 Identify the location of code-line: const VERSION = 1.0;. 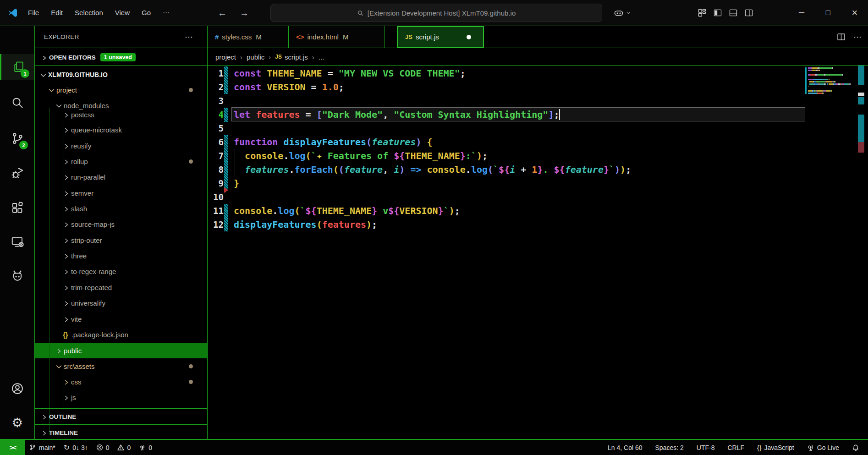
(289, 87).